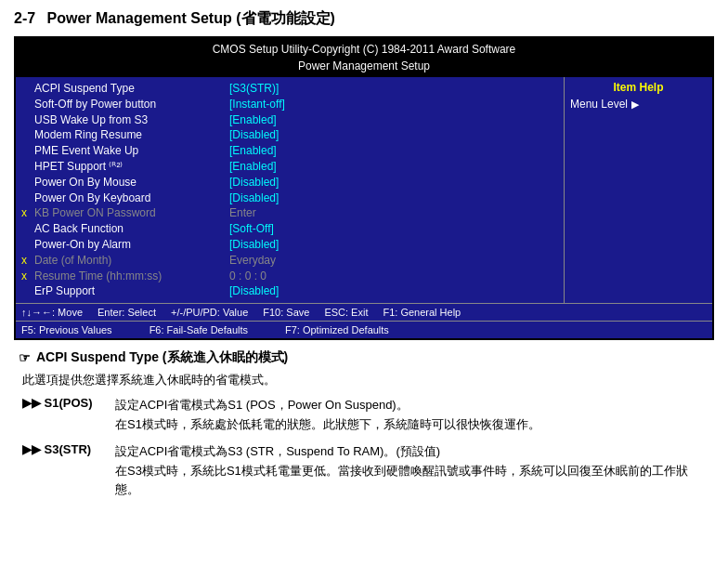 The image size is (728, 565). Describe the element at coordinates (132, 121) in the screenshot. I see `item-label: USB Wake Up from S3` at that location.